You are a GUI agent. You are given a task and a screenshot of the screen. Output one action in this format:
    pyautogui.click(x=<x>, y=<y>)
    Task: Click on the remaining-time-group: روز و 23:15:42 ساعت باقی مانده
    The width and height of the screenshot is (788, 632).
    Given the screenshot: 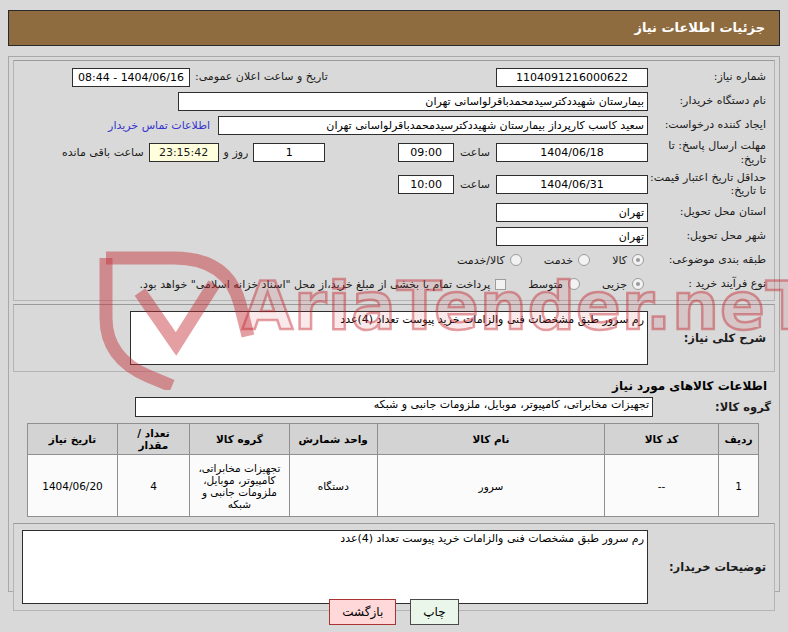 What is the action you would take?
    pyautogui.click(x=194, y=152)
    